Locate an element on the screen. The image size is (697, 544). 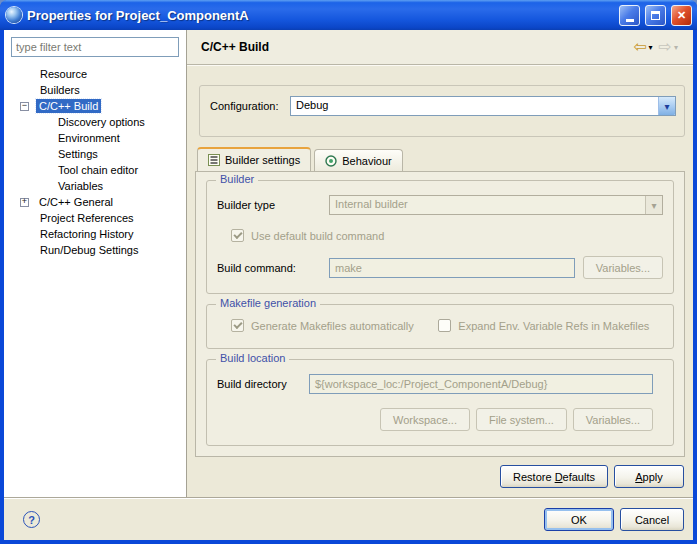
makefile-generation-group-label: Makefile generation is located at coordinates (268, 303).